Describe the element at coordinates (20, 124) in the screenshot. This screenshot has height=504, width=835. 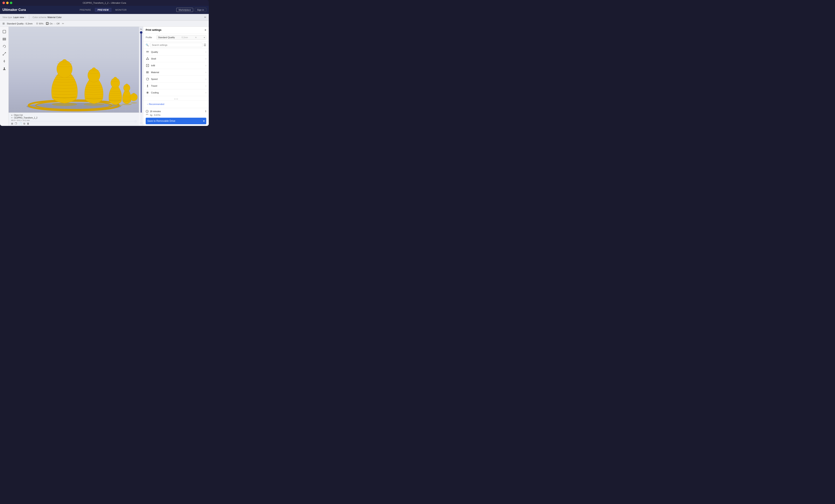
I see `object-file-icon: 📄` at that location.